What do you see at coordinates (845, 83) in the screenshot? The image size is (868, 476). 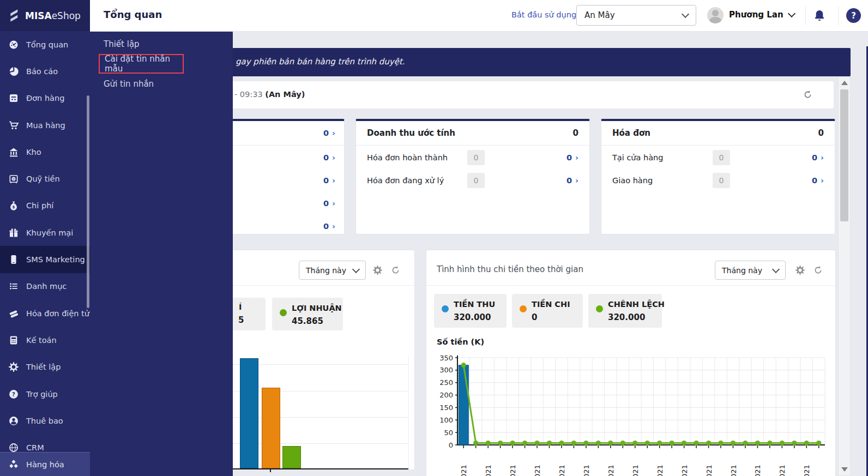 I see `scrollbar-up-arrow` at bounding box center [845, 83].